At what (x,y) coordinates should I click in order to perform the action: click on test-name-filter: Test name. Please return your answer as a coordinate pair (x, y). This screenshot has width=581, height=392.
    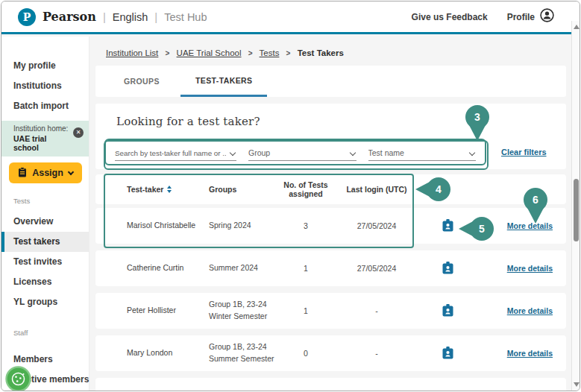
    Looking at the image, I should click on (422, 152).